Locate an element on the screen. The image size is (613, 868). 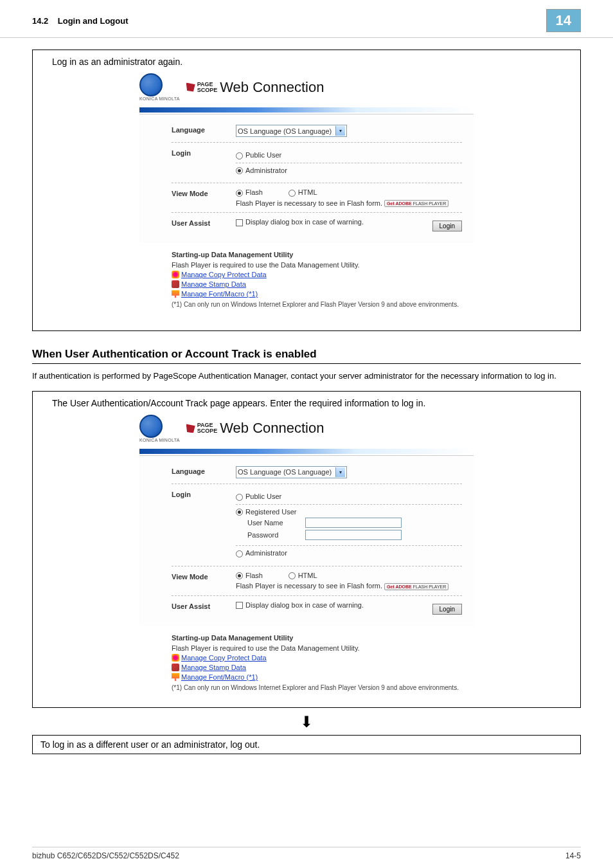
username-input is located at coordinates (353, 523).